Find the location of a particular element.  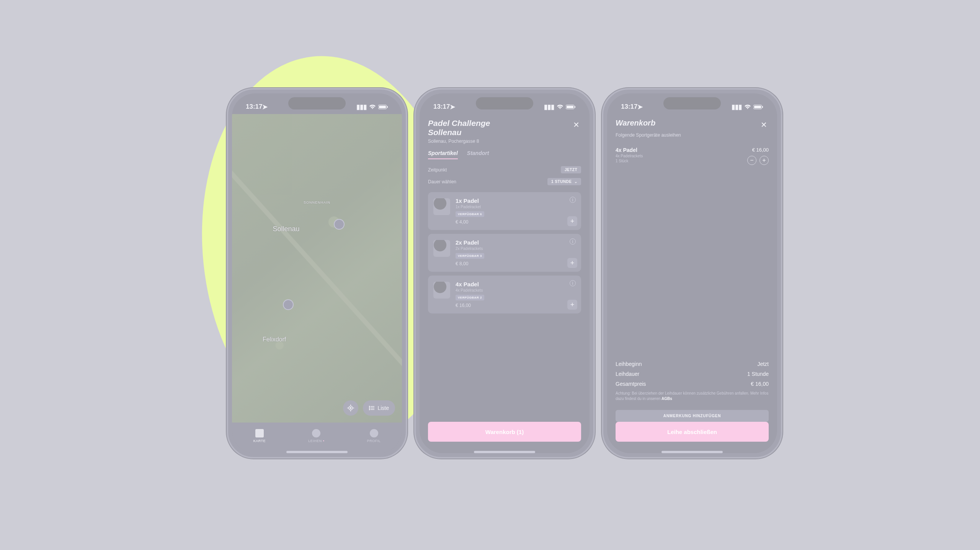

cart-button: Warenkorb (1) is located at coordinates (505, 432).